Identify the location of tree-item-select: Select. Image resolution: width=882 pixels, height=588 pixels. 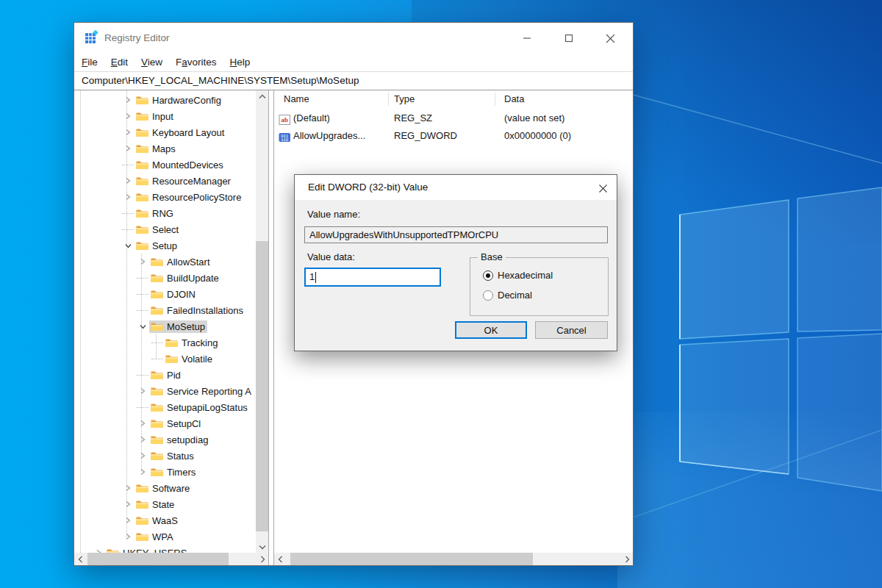
(128, 229).